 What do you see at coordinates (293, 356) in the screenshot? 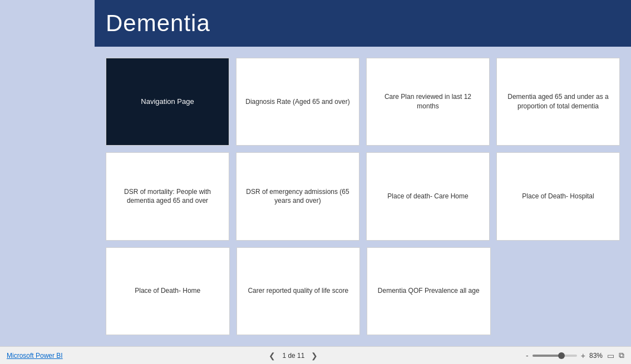
I see `bottom-center: ❮ 1 de 11 ❯` at bounding box center [293, 356].